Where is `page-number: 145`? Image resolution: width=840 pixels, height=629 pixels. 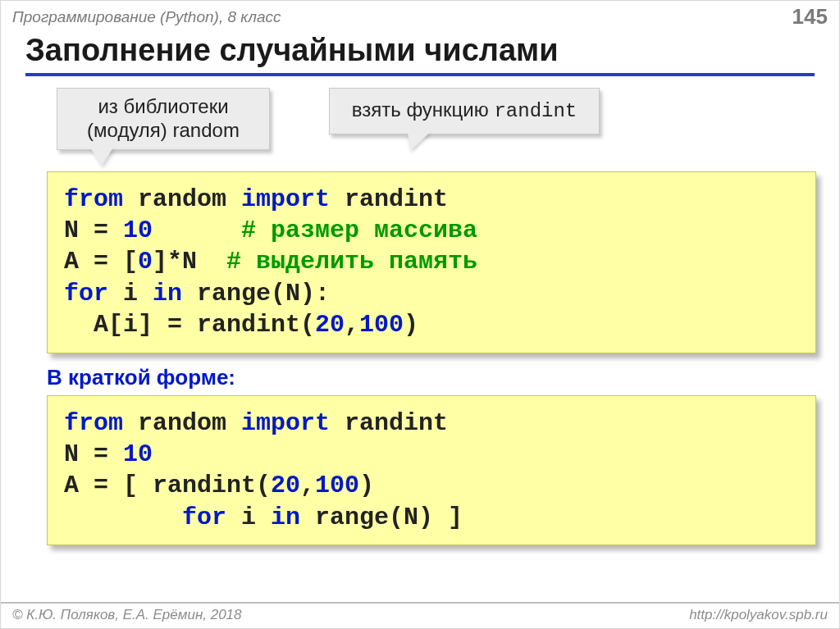
page-number: 145 is located at coordinates (810, 16).